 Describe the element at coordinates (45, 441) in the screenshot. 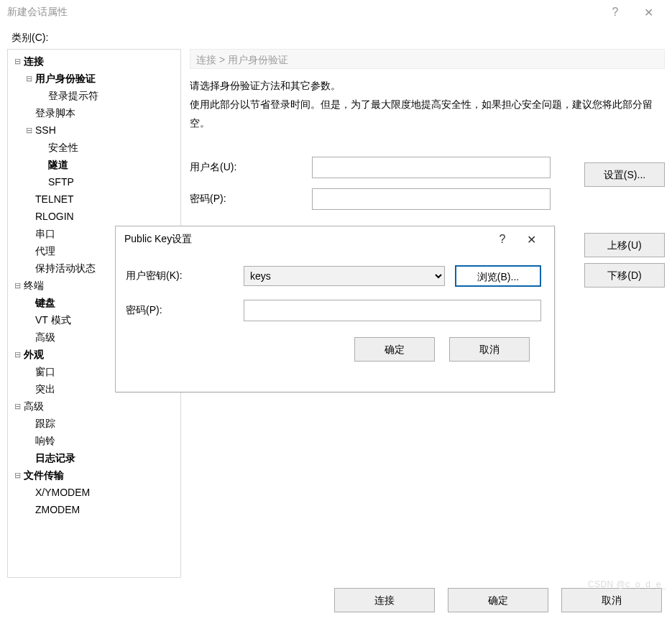

I see `tree-item-label: 响铃` at that location.